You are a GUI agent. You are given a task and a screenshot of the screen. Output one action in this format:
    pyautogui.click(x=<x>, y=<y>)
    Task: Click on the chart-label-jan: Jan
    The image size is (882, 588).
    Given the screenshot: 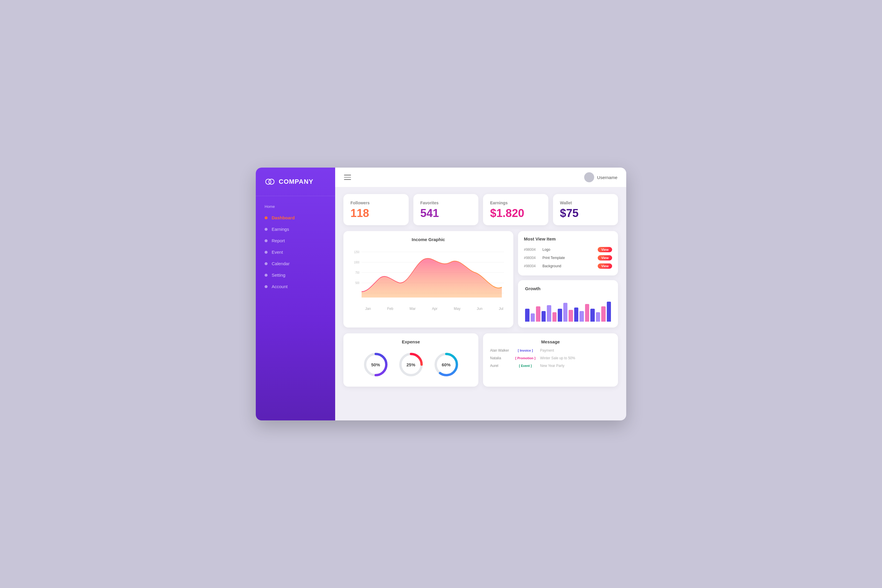 What is the action you would take?
    pyautogui.click(x=368, y=309)
    